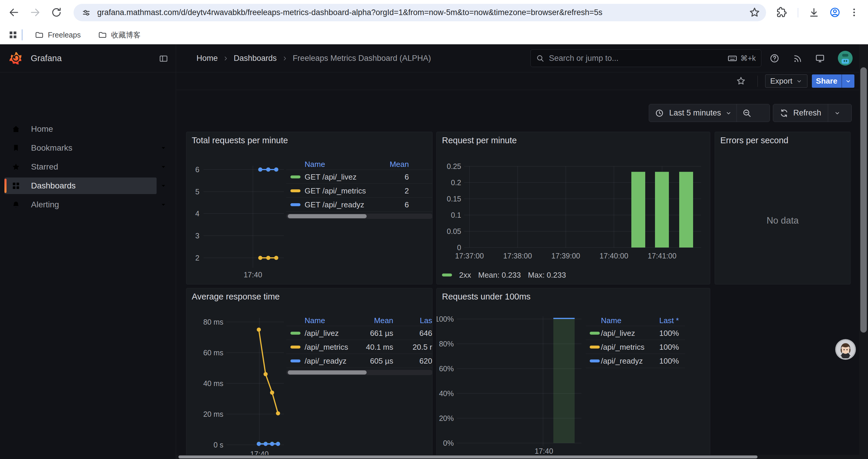 This screenshot has width=868, height=459. Describe the element at coordinates (16, 59) in the screenshot. I see `grafana-logo-icon` at that location.